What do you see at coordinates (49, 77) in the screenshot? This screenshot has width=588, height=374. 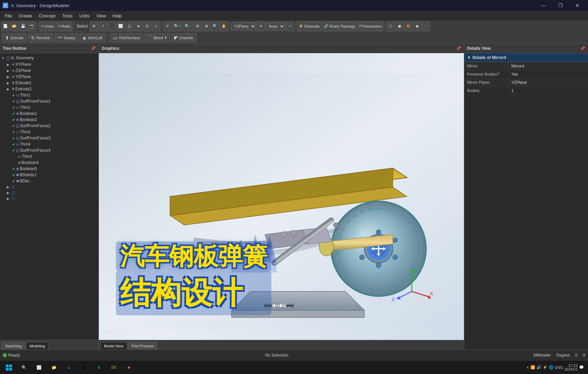 I see `tree-item-yzplane: ▶ ✛ YZPlane` at bounding box center [49, 77].